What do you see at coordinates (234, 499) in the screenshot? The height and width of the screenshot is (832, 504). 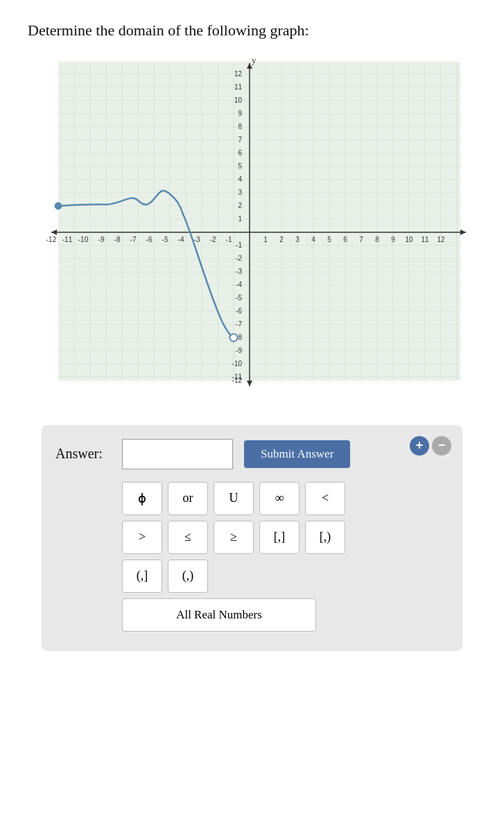 I see `union-key: U` at bounding box center [234, 499].